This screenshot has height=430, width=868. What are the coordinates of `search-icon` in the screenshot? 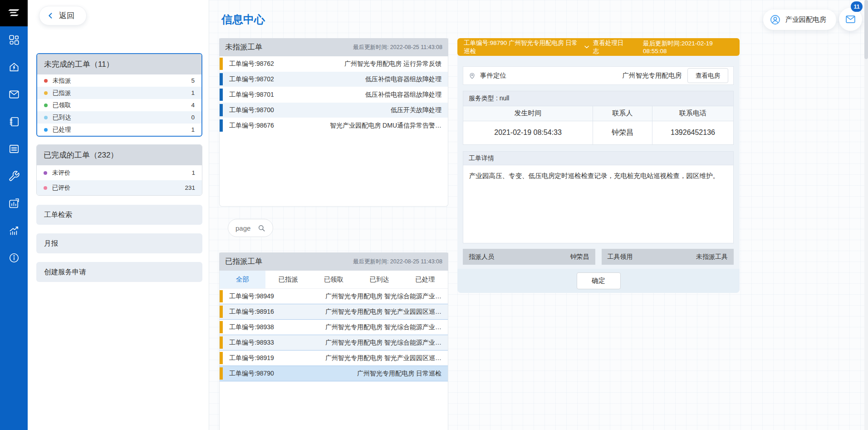 It's located at (261, 228).